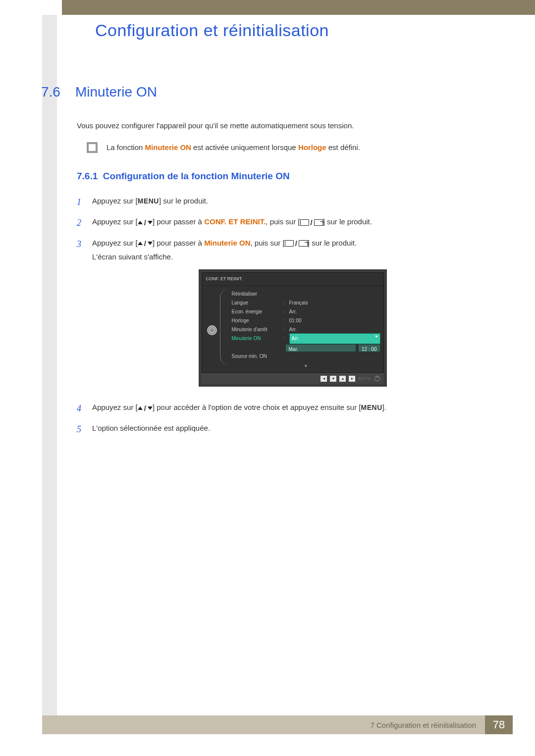 The width and height of the screenshot is (535, 756). I want to click on note-highlight: Minuterie ON, so click(168, 148).